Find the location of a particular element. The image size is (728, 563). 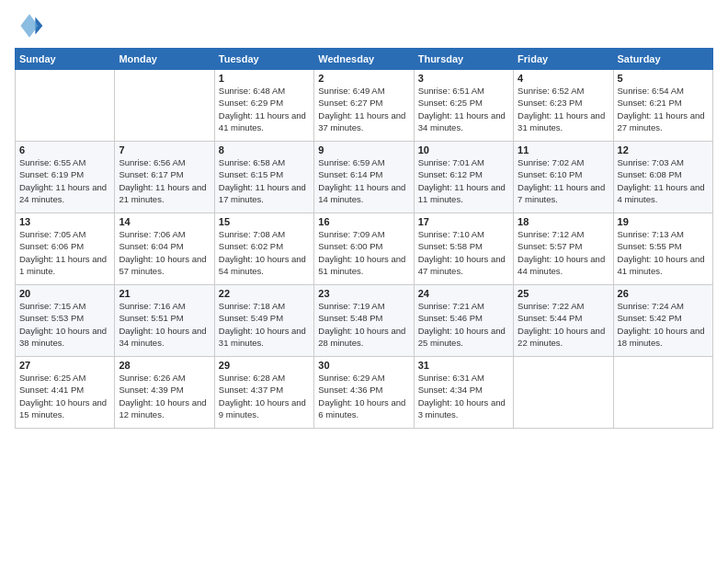

day-info: Sunrise: 7:12 AM Sunset: 5:57 PM Dayligh… is located at coordinates (563, 252).